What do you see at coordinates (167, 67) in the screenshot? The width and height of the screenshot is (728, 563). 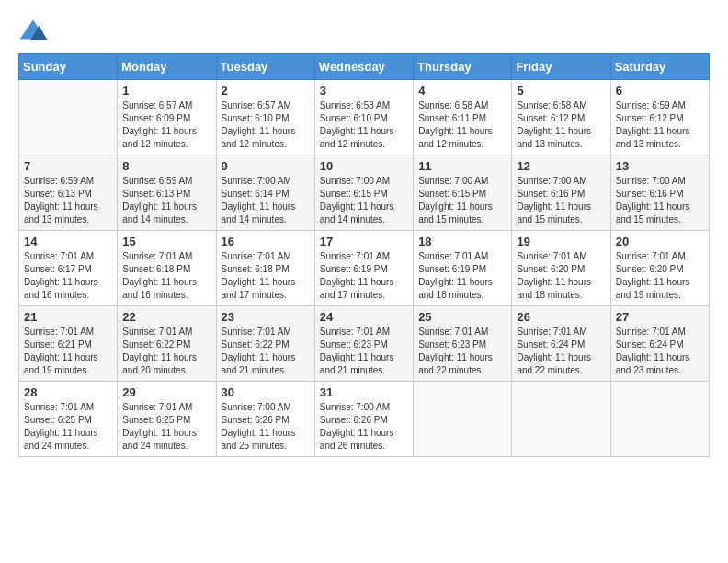 I see `day-header-monday: Monday` at bounding box center [167, 67].